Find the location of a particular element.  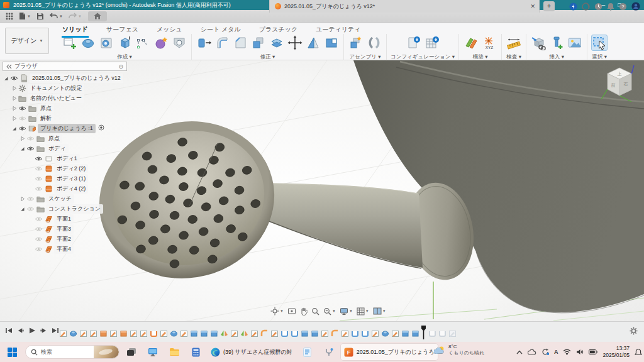

extrude-icon is located at coordinates (125, 43).